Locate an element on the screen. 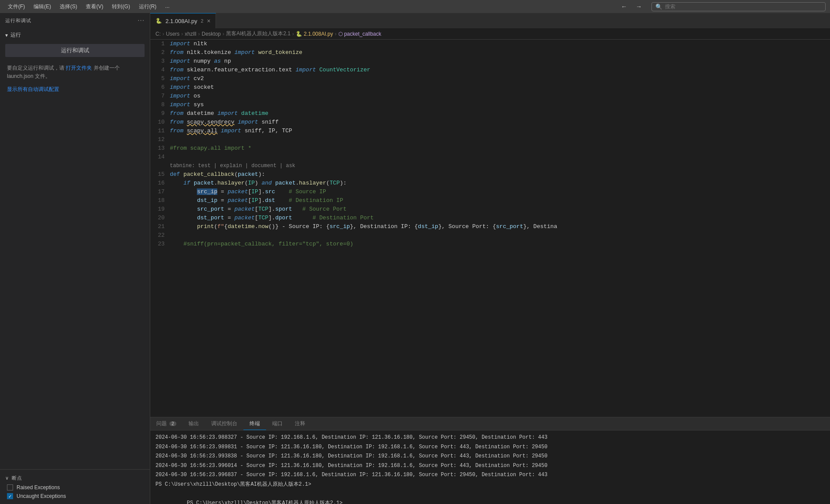 This screenshot has height=504, width=830. tab-problems-label: 问题 is located at coordinates (162, 424).